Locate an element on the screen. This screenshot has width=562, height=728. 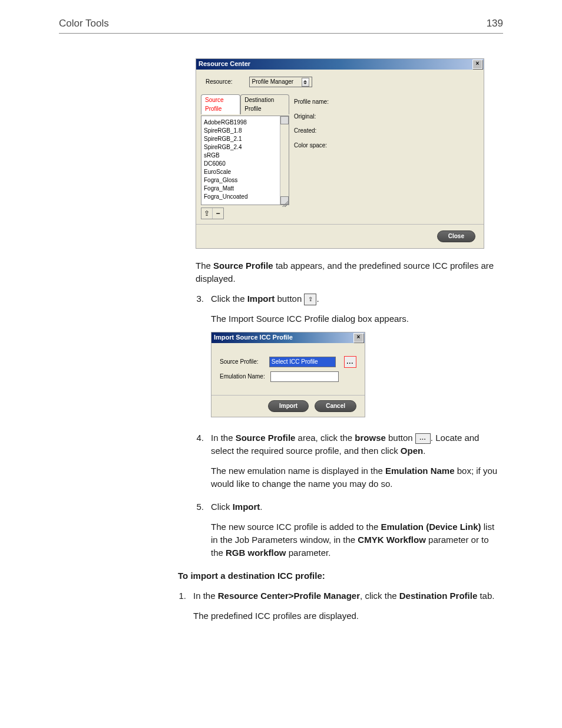
meta-created: Created: is located at coordinates (386, 131).